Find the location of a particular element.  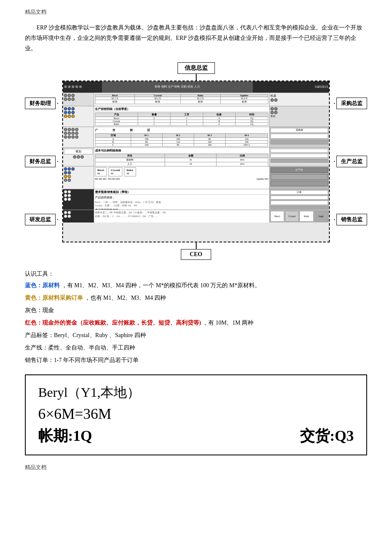

legend-gray-prefix: 灰色：现金 is located at coordinates (39, 311).